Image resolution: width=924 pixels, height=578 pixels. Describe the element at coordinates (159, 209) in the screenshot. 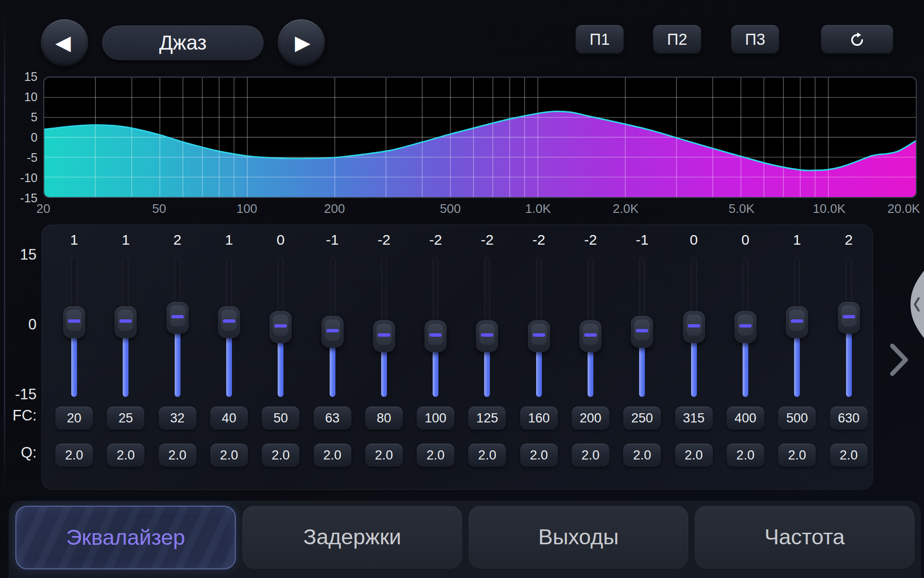

I see `graph-x-tick-label: 50` at that location.